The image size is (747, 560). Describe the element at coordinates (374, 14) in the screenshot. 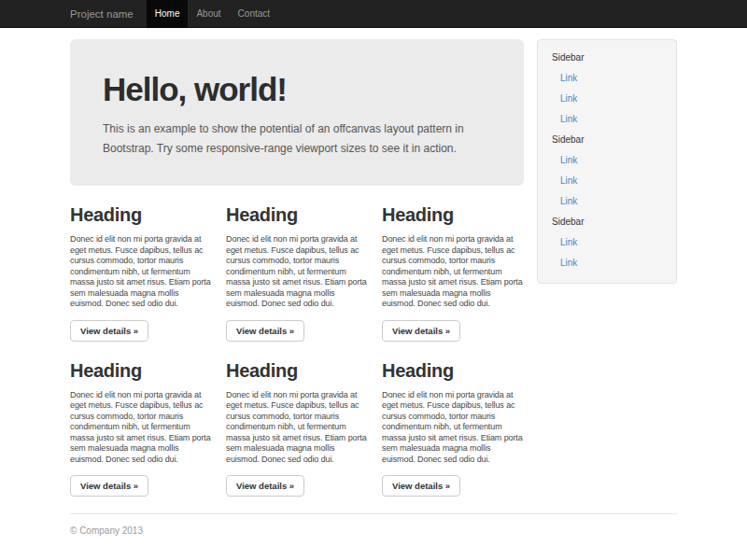

I see `navbar-container: Project name Home About Contact` at that location.